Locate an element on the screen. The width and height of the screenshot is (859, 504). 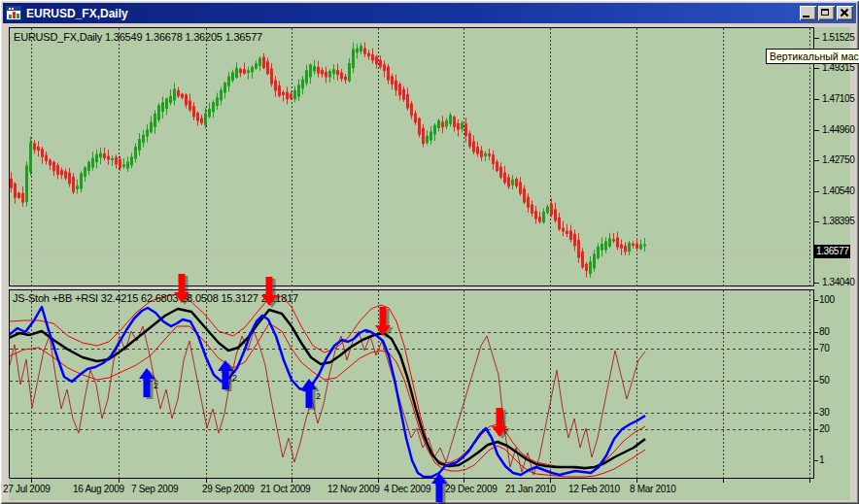
indicator-scale-label: 20 is located at coordinates (824, 429).